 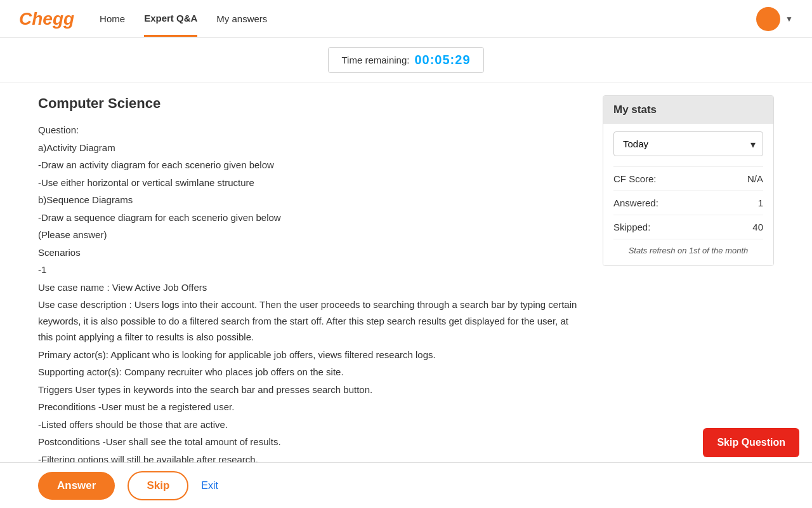 What do you see at coordinates (632, 227) in the screenshot?
I see `skipped-label: Skipped:` at bounding box center [632, 227].